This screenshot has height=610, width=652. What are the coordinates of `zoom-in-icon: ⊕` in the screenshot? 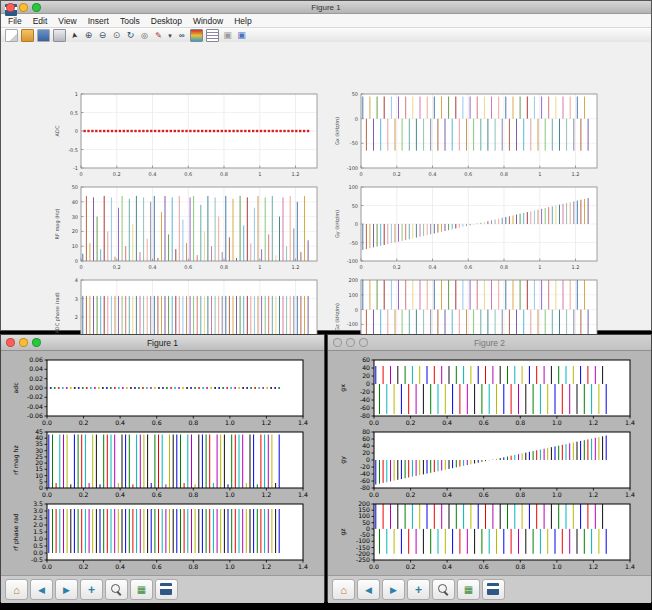 It's located at (88, 36).